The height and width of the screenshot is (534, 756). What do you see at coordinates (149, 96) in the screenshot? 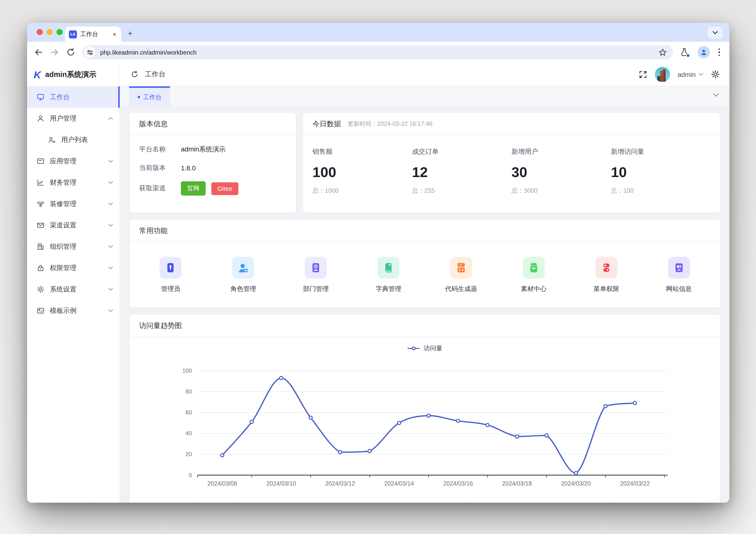
I see `page-tab-workbench: 工作台` at bounding box center [149, 96].